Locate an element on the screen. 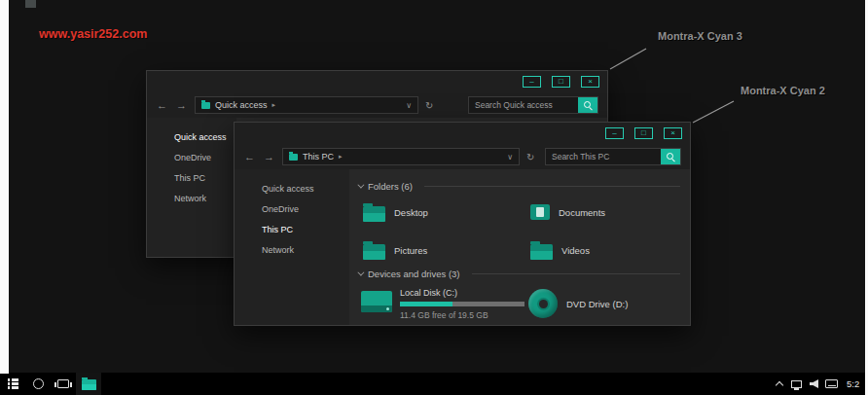 The image size is (868, 395). search-placeholder: Search Quick access is located at coordinates (514, 105).